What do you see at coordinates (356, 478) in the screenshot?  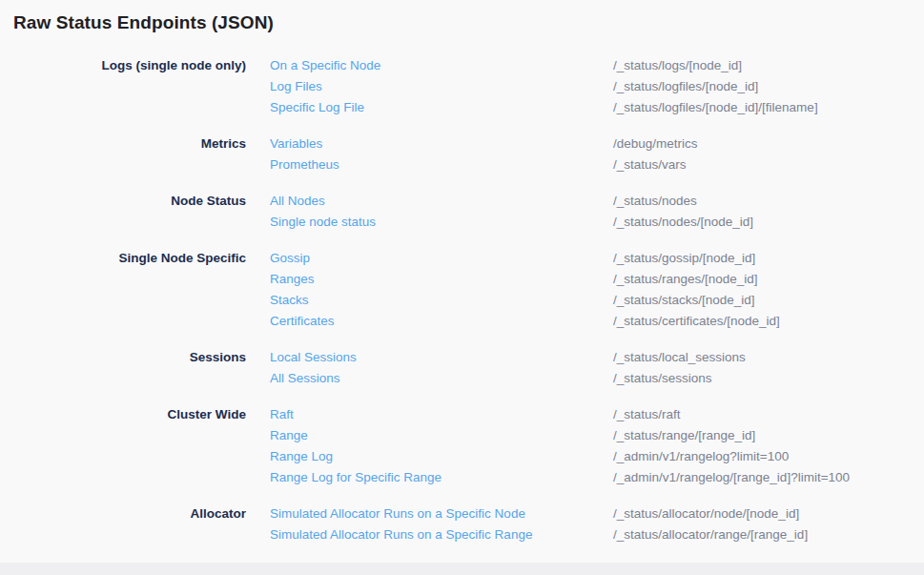 I see `endpoint-link: Range Log for Specific Range` at bounding box center [356, 478].